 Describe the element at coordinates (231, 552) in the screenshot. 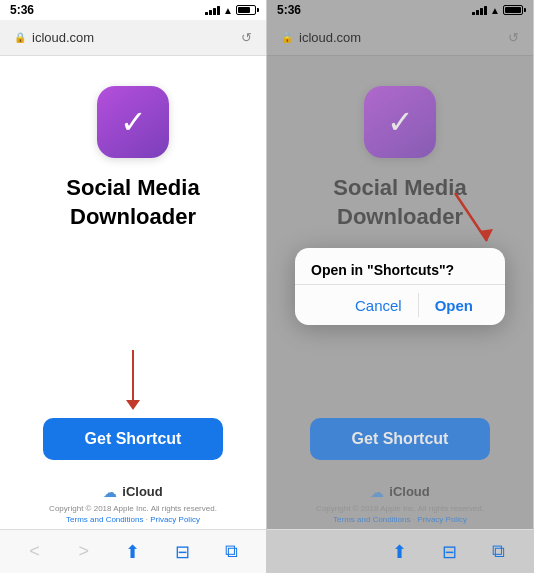

I see `tabs-button: ⧉` at that location.